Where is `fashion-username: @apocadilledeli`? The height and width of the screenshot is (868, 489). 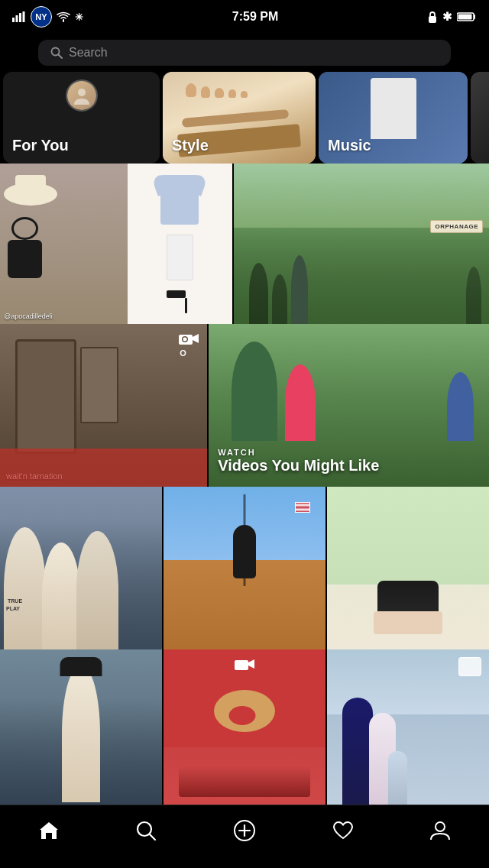 fashion-username: @apocadilledeli is located at coordinates (28, 316).